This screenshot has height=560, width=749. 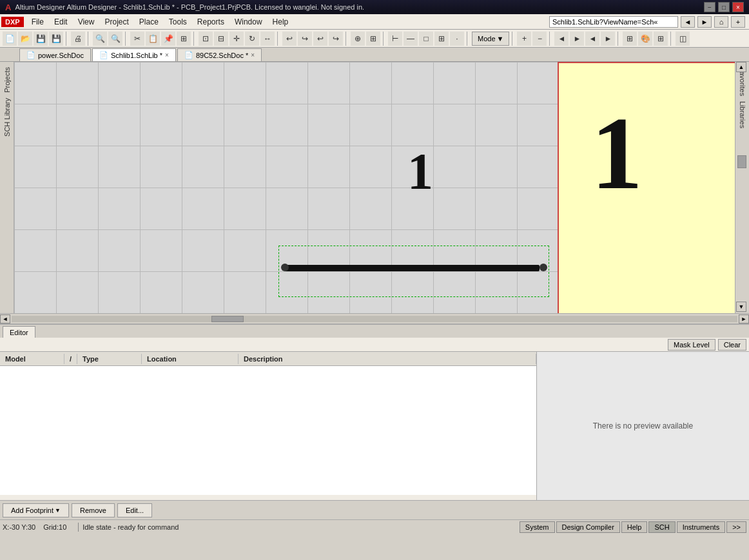 What do you see at coordinates (500, 39) in the screenshot?
I see `mode-arrow-icon: ▼` at bounding box center [500, 39].